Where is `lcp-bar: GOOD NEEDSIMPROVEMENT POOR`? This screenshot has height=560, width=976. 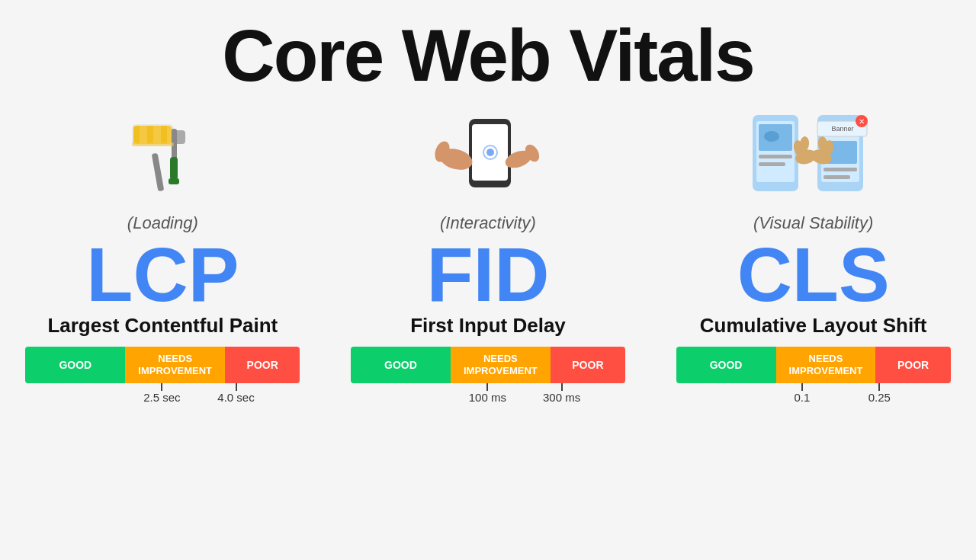
lcp-bar: GOOD NEEDSIMPROVEMENT POOR is located at coordinates (162, 365).